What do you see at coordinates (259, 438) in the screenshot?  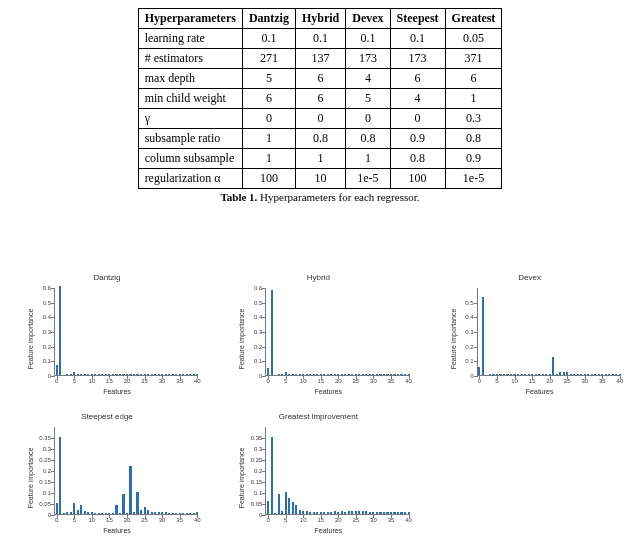 I see `y-tick-label: 0.35` at bounding box center [259, 438].